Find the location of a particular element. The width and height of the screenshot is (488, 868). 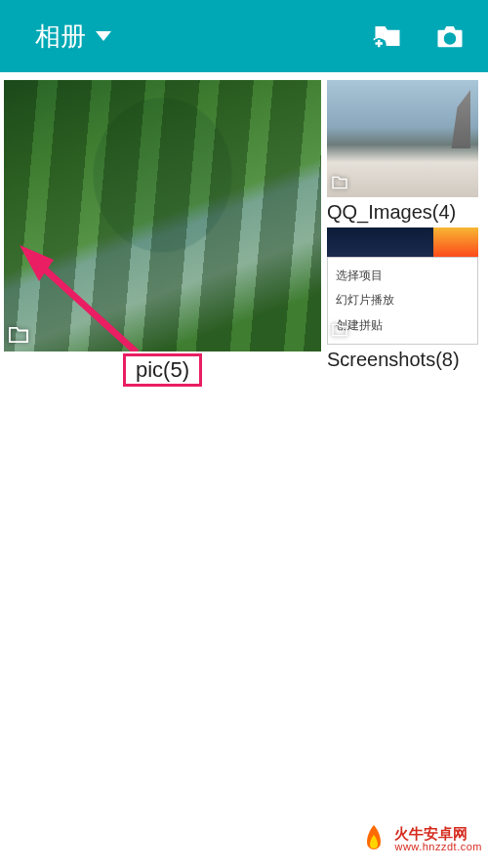

context-menu: 选择项目 幻灯片播放 创建拼贴 is located at coordinates (402, 301).